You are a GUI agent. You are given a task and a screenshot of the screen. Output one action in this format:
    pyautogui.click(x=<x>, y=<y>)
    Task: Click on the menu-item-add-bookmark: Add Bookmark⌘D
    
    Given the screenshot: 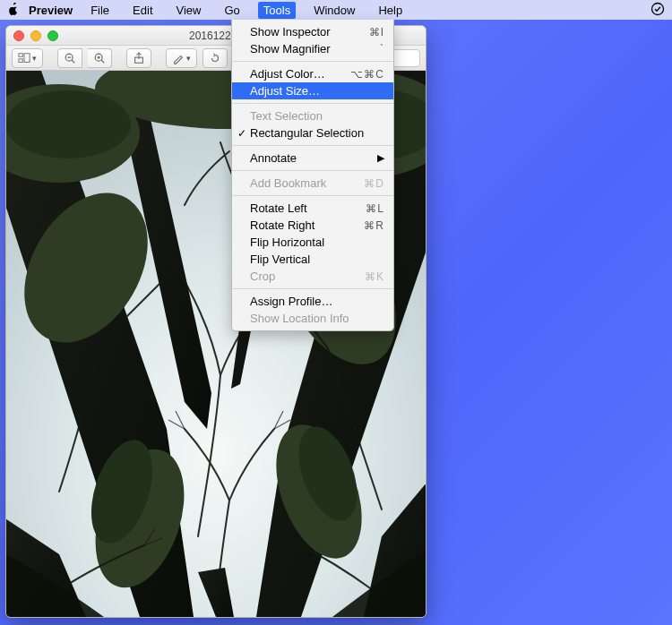 What is the action you would take?
    pyautogui.click(x=313, y=183)
    